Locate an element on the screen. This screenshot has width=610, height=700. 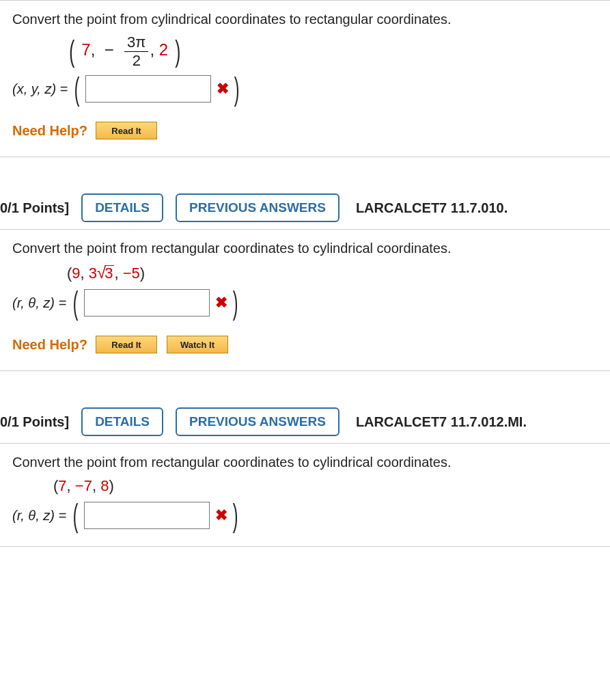
question-2-answer-row: (r, θ, z) = ( ✖ ) is located at coordinates (305, 303).